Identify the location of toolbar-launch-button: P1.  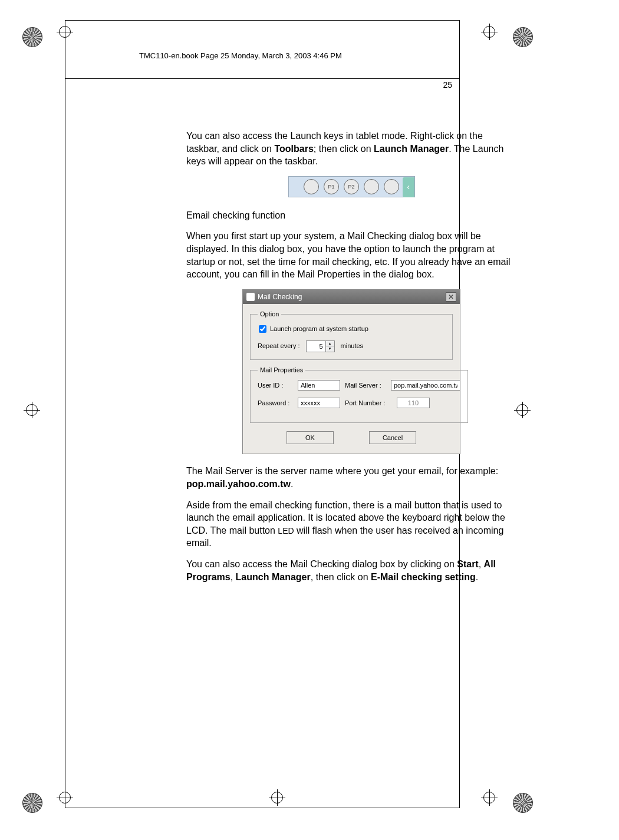
(331, 187).